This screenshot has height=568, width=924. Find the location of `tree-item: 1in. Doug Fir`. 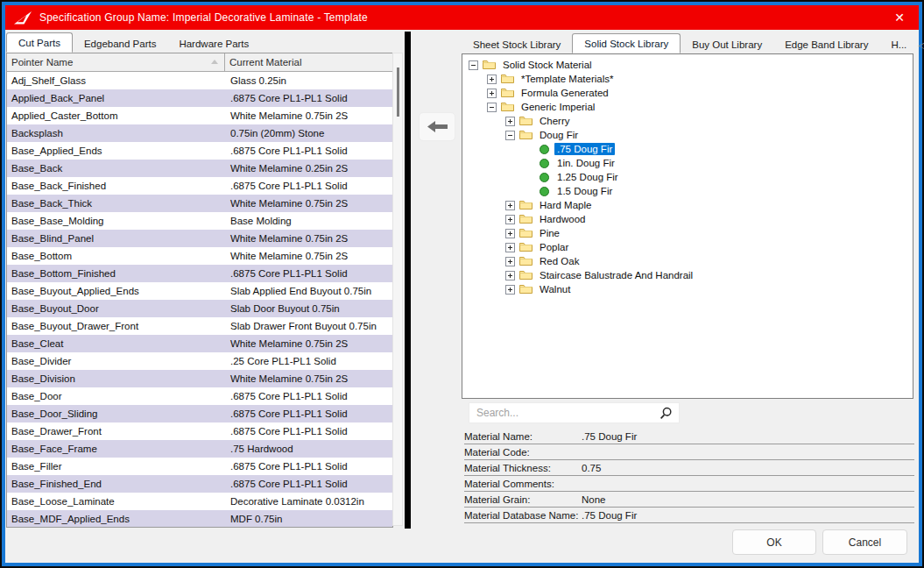

tree-item: 1in. Doug Fir is located at coordinates (688, 163).